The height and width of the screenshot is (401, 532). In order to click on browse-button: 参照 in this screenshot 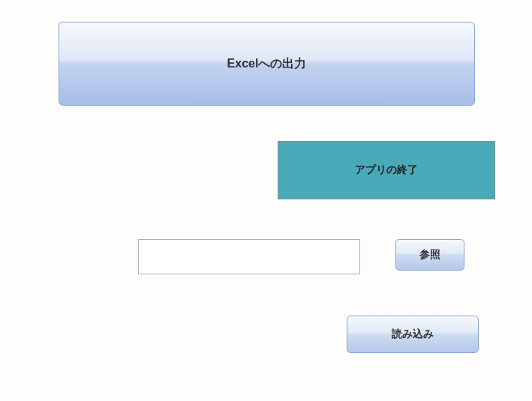, I will do `click(430, 255)`.